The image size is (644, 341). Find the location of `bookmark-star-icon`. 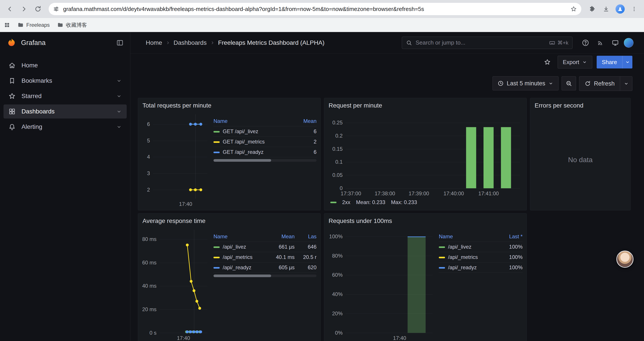

bookmark-star-icon is located at coordinates (574, 9).